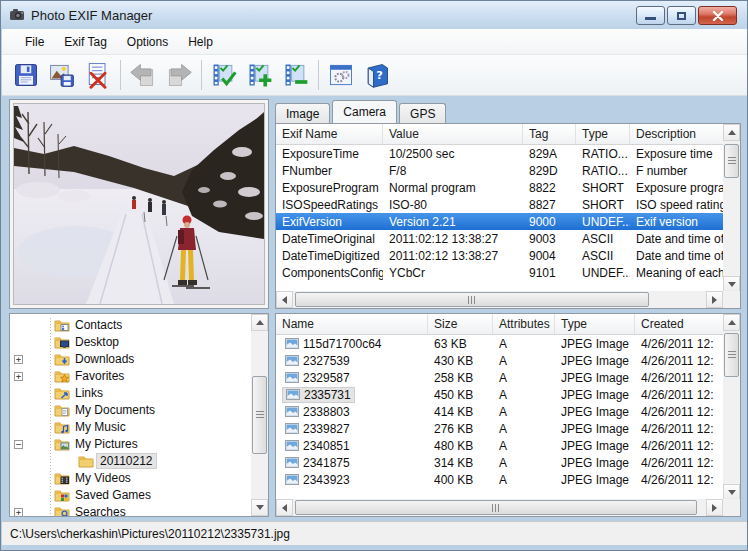 The height and width of the screenshot is (551, 748). I want to click on tree-item-my-videos: My Videos, so click(139, 478).